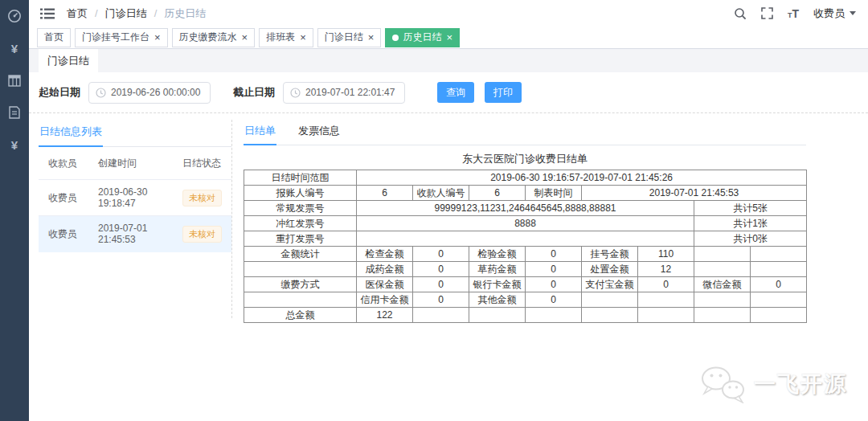  What do you see at coordinates (140, 164) in the screenshot?
I see `col-created-time: 创建时间` at bounding box center [140, 164].